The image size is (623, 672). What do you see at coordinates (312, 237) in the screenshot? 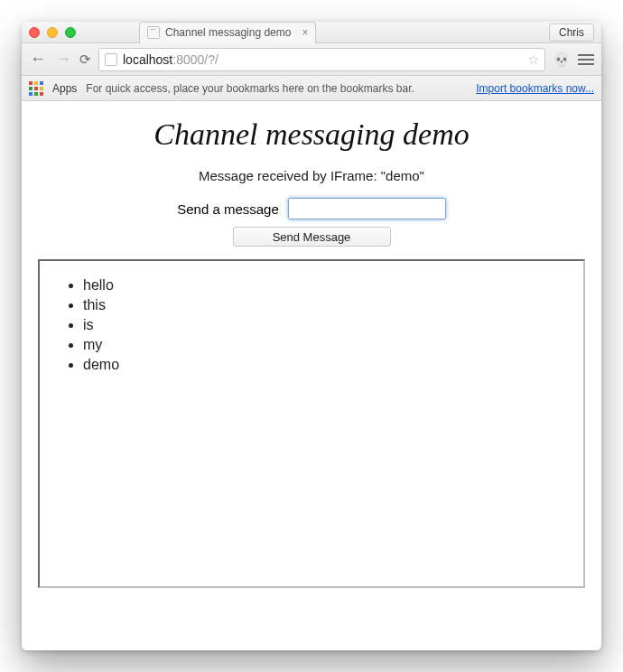
I see `send-message-button: Send Message` at bounding box center [312, 237].